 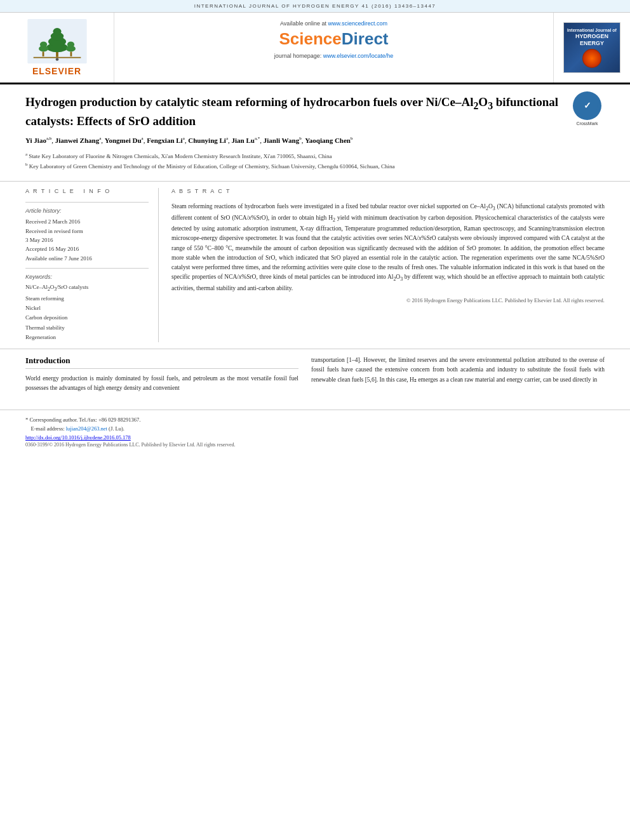 I want to click on body-content: Introduction World energy production is …, so click(x=315, y=375).